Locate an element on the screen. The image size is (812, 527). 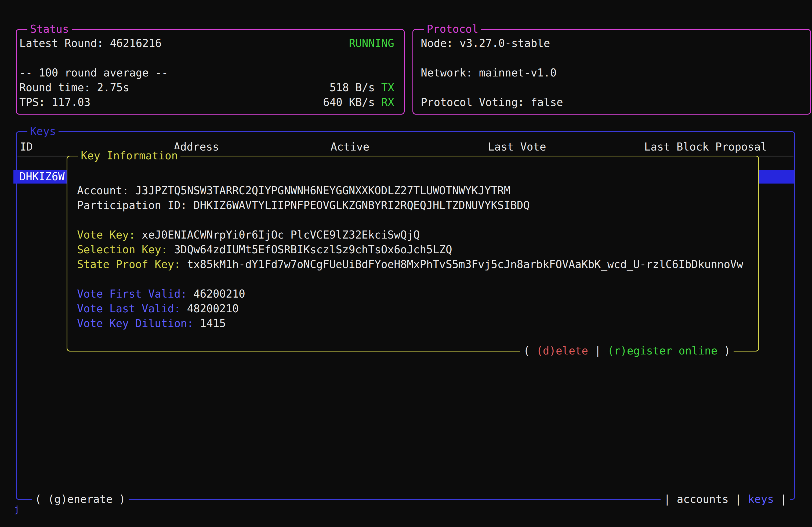
tab-keys: keys is located at coordinates (761, 499).